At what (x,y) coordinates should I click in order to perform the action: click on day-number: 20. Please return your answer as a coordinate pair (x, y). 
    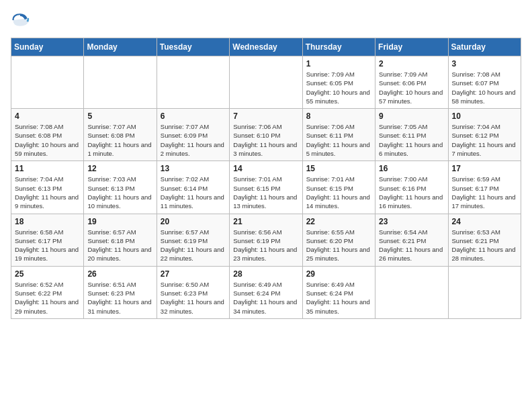
    Looking at the image, I should click on (193, 222).